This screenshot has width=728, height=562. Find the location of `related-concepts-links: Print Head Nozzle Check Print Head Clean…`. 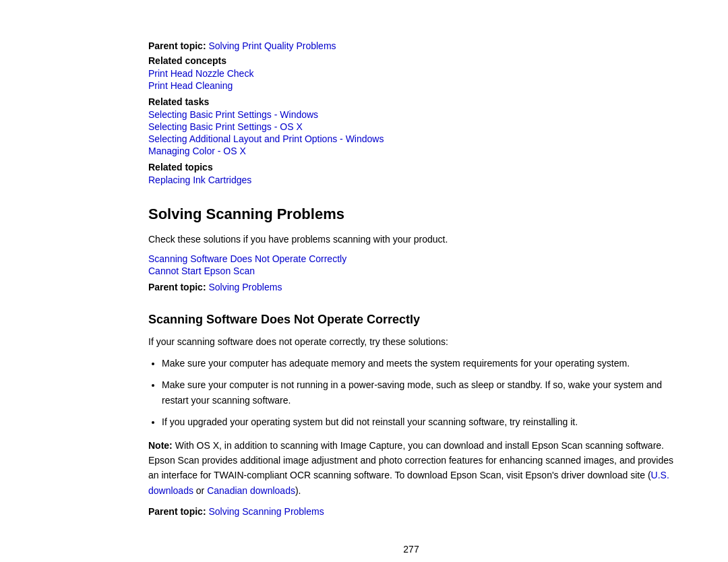

related-concepts-links: Print Head Nozzle Check Print Head Clean… is located at coordinates (411, 80).